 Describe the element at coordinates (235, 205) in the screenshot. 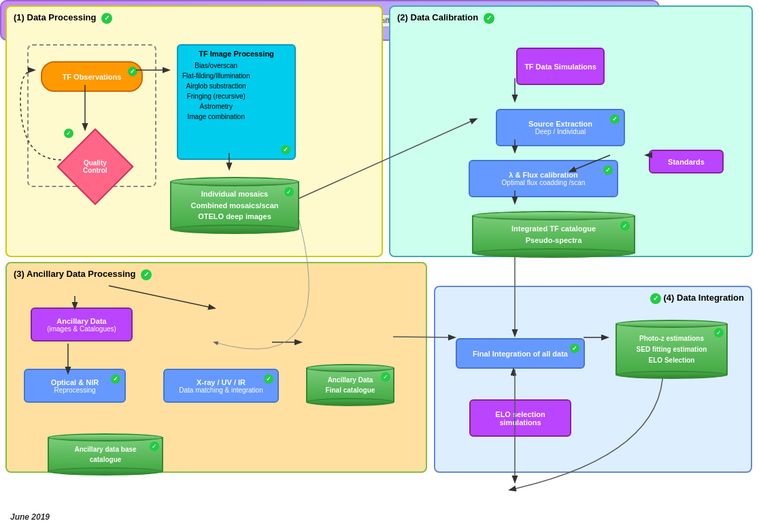

I see `mosaics-label: Individual mosaicsCombined mosaics/scanO…` at that location.